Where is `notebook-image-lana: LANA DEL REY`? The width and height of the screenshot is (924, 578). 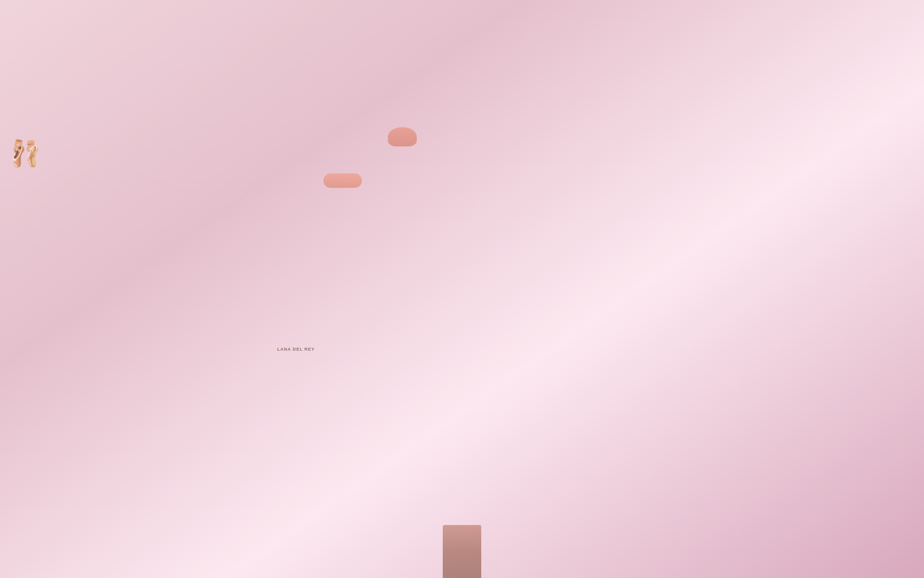
notebook-image-lana: LANA DEL REY is located at coordinates (315, 387).